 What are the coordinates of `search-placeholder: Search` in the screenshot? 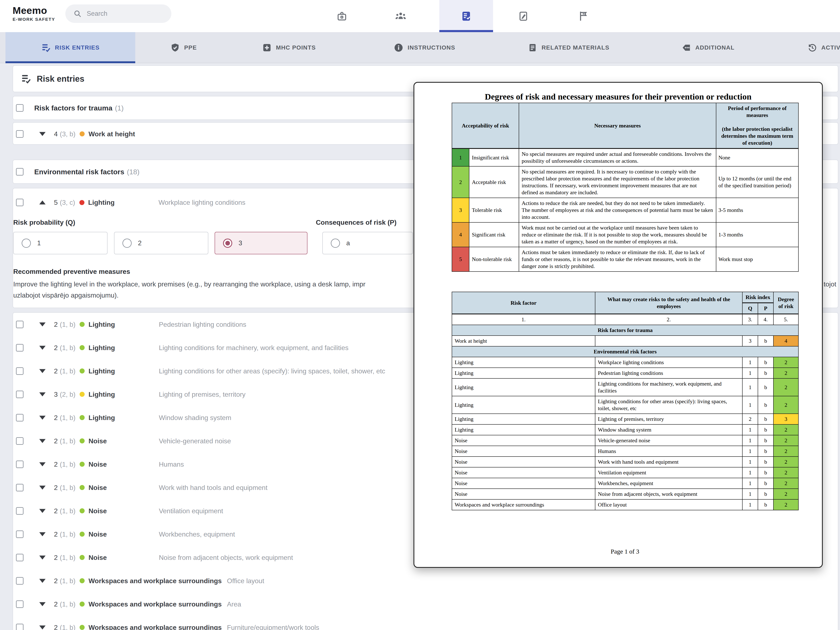 It's located at (97, 14).